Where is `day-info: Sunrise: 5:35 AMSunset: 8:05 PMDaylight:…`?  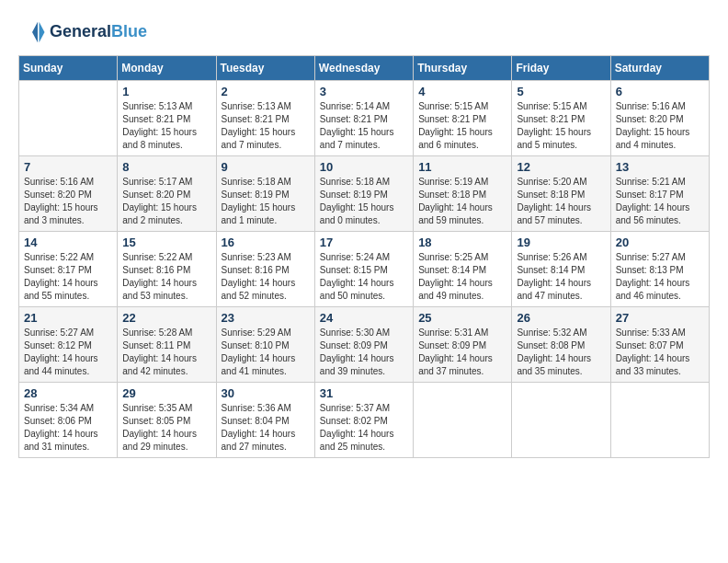 day-info: Sunrise: 5:35 AMSunset: 8:05 PMDaylight:… is located at coordinates (166, 428).